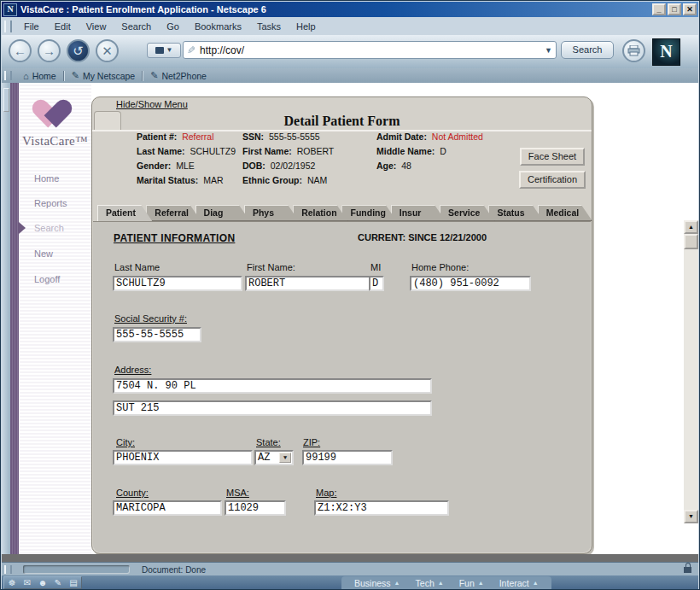 This screenshot has height=590, width=700. Describe the element at coordinates (73, 582) in the screenshot. I see `address-book-icon: ▤` at that location.